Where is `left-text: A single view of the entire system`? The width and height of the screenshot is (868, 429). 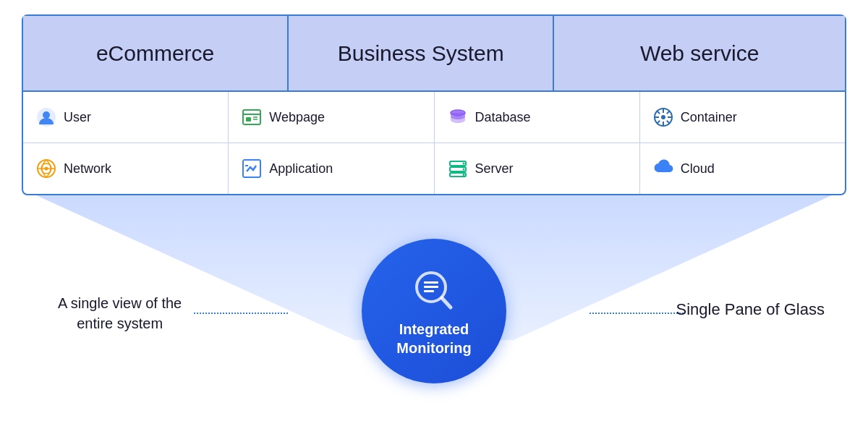
left-text: A single view of the entire system is located at coordinates (120, 313).